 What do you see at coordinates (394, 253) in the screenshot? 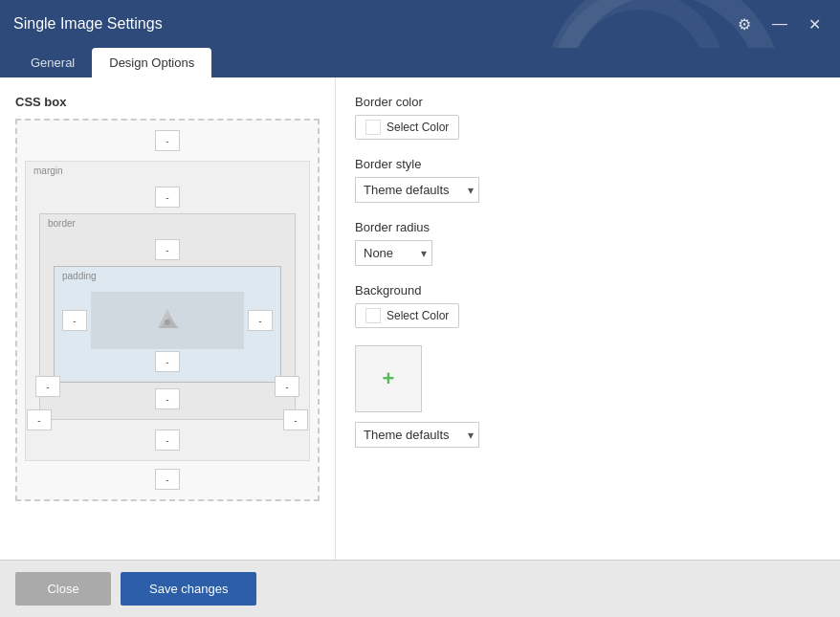
I see `border-radius-wrapper: None Small Medium Large Round` at bounding box center [394, 253].